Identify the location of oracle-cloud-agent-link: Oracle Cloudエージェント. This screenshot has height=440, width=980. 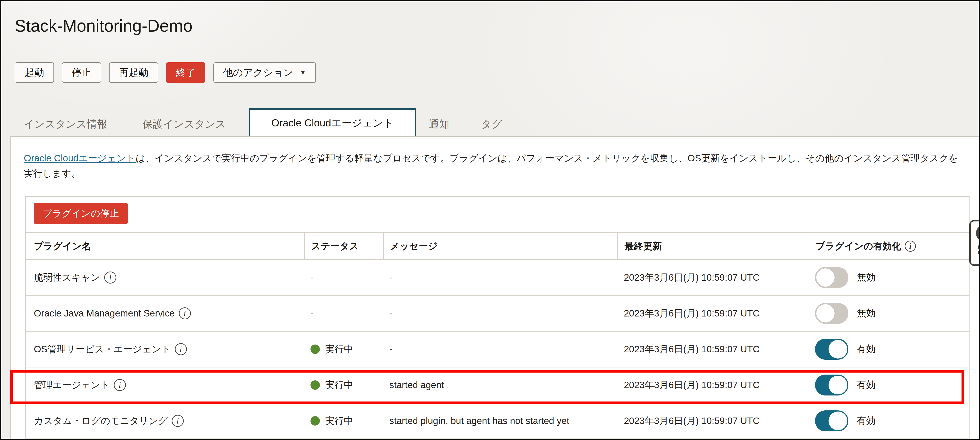
(80, 158).